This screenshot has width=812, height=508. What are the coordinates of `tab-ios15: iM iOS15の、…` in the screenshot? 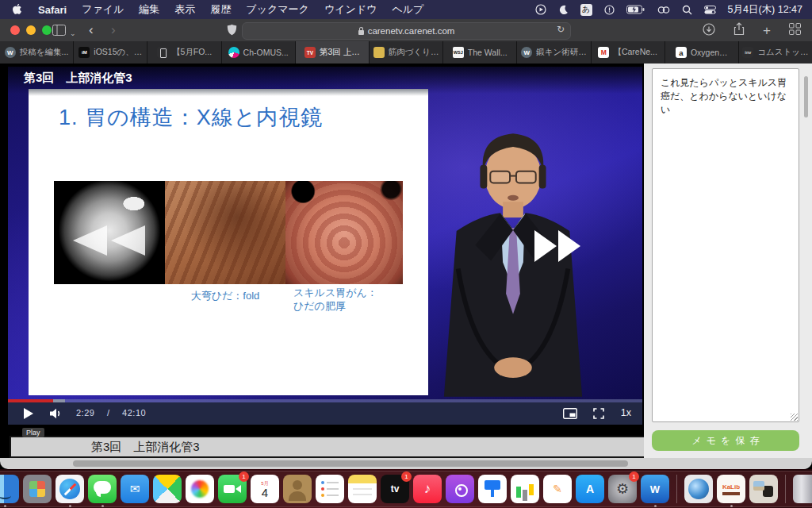 It's located at (111, 52).